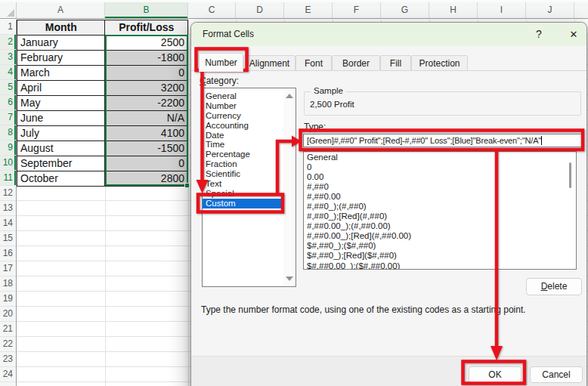 The height and width of the screenshot is (386, 588). What do you see at coordinates (550, 11) in the screenshot?
I see `column-header: J` at bounding box center [550, 11].